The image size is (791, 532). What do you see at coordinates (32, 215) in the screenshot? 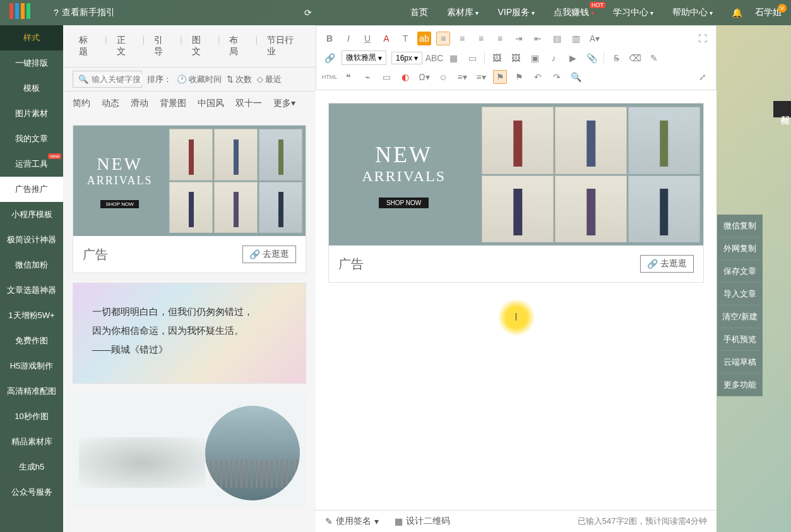
I see `sidebar-item-miniapp: 小程序模板` at bounding box center [32, 215].